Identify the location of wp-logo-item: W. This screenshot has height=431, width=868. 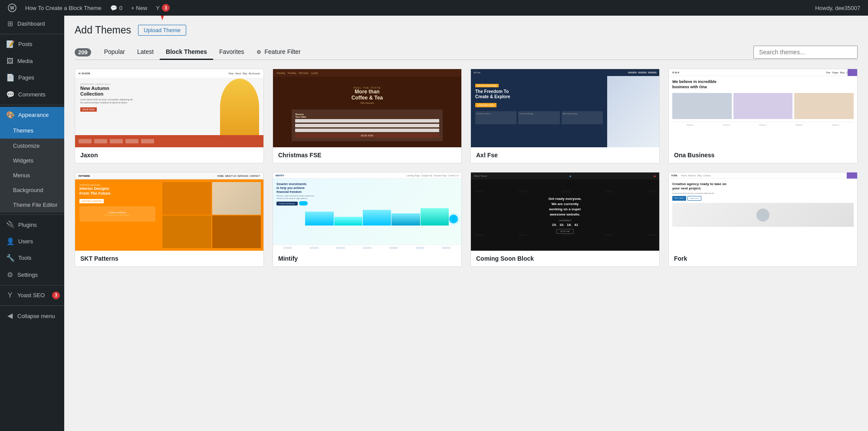
(12, 8).